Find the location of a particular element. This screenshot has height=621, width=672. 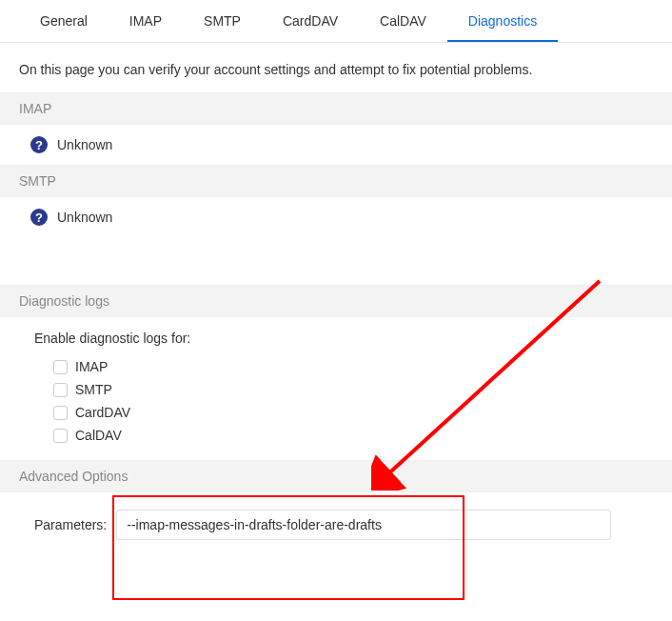

log-option-imap-row: IMAP is located at coordinates (336, 367).